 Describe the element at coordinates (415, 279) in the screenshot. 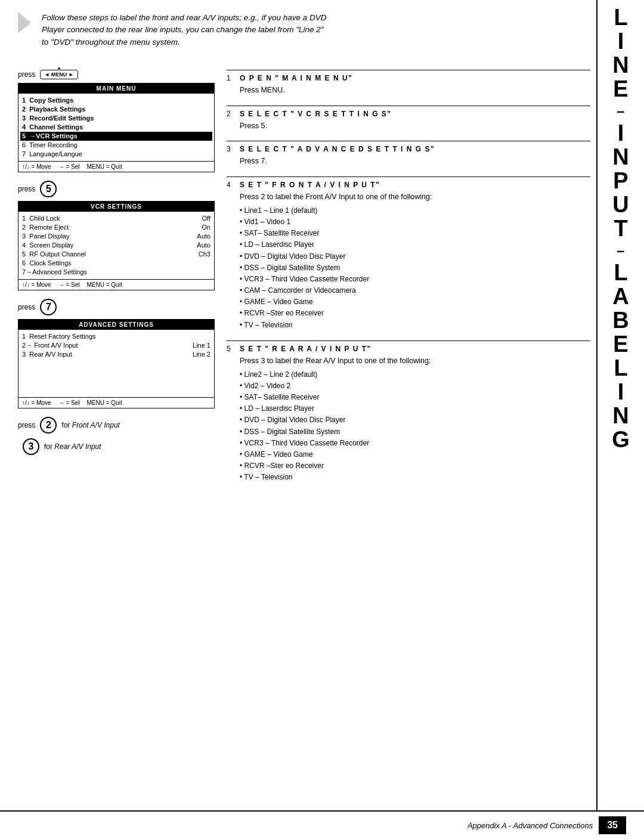

I see `bullet-4-7: VCR3 – Third Video Cassette Recorder` at that location.